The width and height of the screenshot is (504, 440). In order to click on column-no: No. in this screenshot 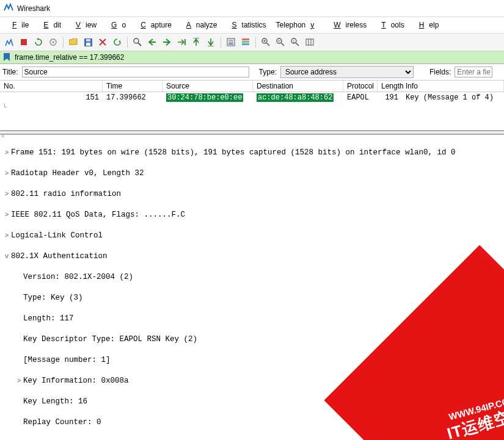, I will do `click(51, 86)`.